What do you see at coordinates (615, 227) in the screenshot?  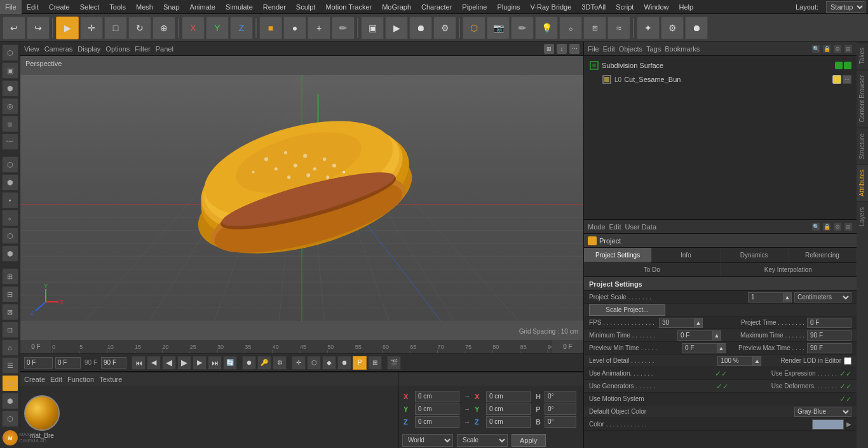 I see `attr-edit-menu: Edit` at bounding box center [615, 227].